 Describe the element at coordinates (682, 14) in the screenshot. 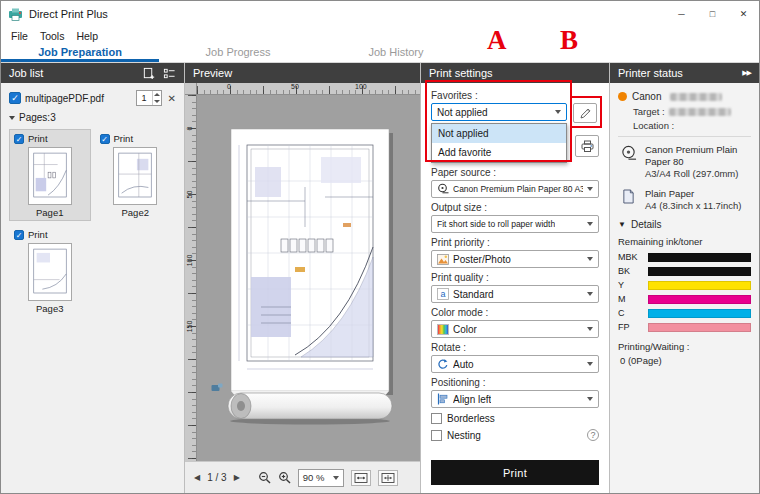

I see `minimize-button: ─` at that location.